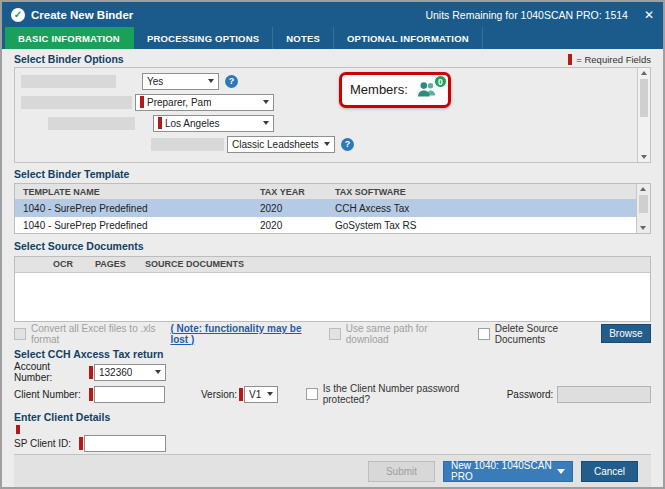 This screenshot has width=665, height=489. Describe the element at coordinates (415, 394) in the screenshot. I see `password-protected-label: Is the Client Number password protected?` at that location.